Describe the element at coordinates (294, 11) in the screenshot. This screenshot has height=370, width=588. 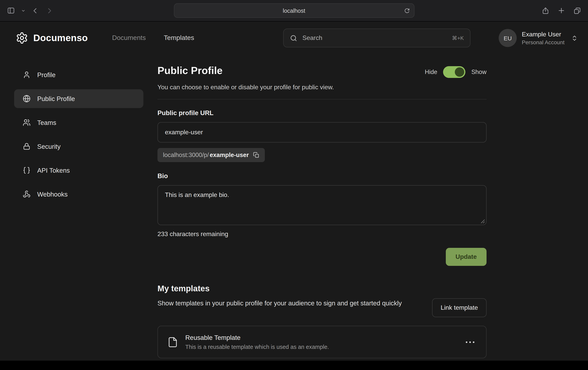
I see `browser-chrome: localhost` at that location.